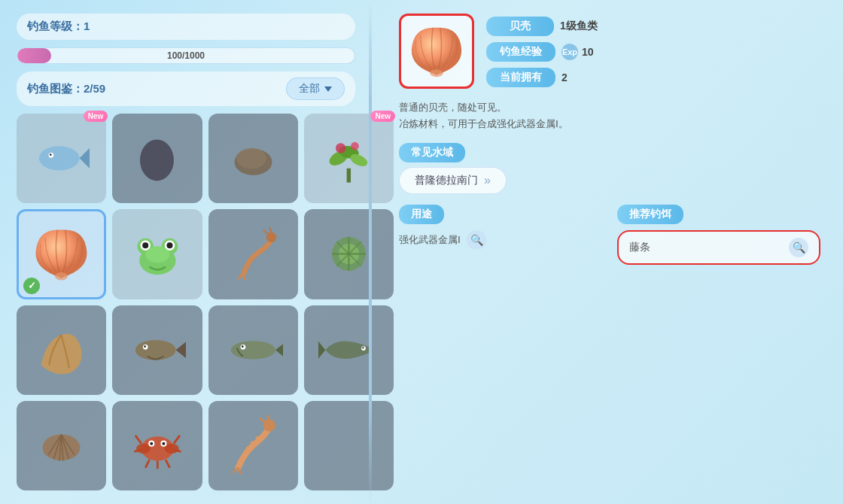 The height and width of the screenshot is (504, 843). What do you see at coordinates (570, 52) in the screenshot?
I see `exp-star-icon: Exp` at bounding box center [570, 52].